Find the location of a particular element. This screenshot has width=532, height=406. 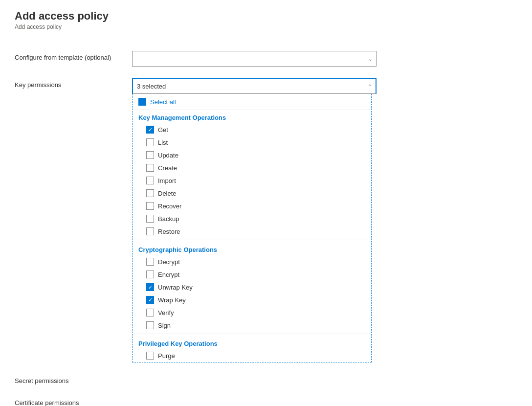

checkbox-decrypt-input is located at coordinates (150, 262).